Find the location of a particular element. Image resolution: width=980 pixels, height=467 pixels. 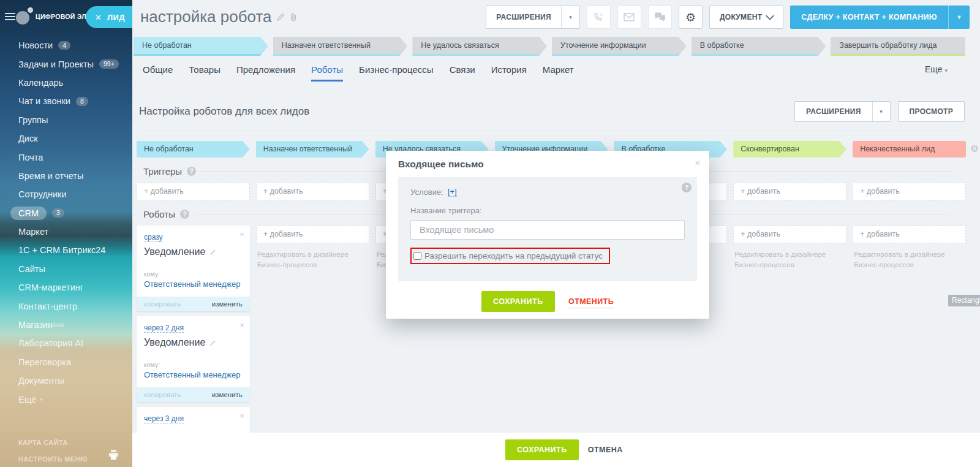

status-chip: В обработке is located at coordinates (759, 47).